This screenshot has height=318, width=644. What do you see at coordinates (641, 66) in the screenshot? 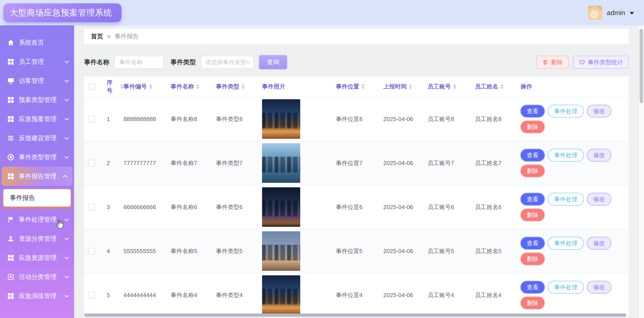
I see `vertical-scrollbar-thumb` at bounding box center [641, 66].